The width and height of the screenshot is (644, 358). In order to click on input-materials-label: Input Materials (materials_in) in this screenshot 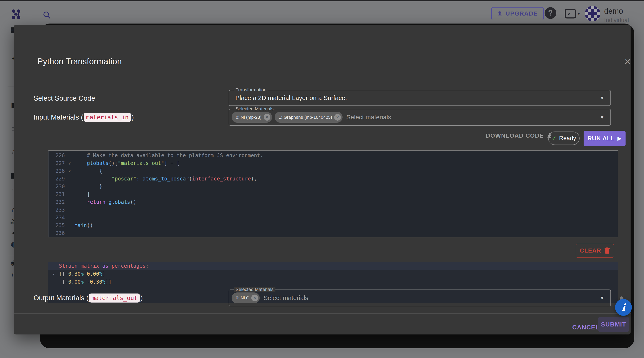, I will do `click(84, 117)`.